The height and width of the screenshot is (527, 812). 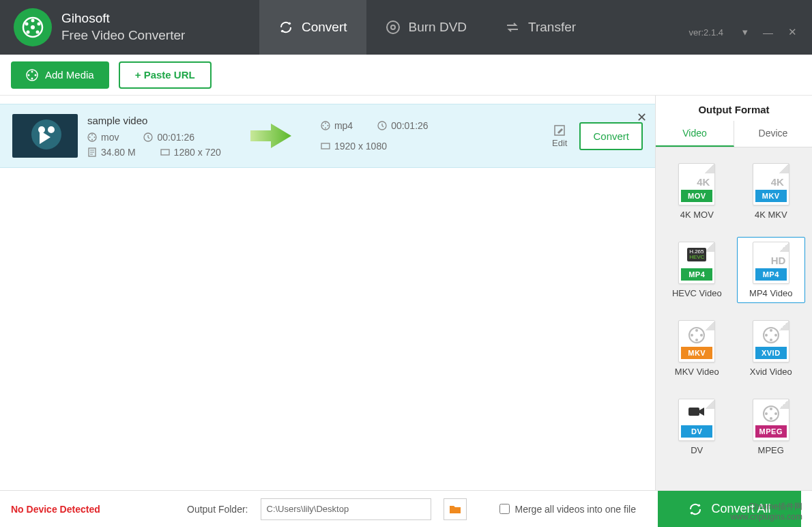 What do you see at coordinates (771, 348) in the screenshot?
I see `format-option-xvid: XVIDXvid Video` at bounding box center [771, 348].